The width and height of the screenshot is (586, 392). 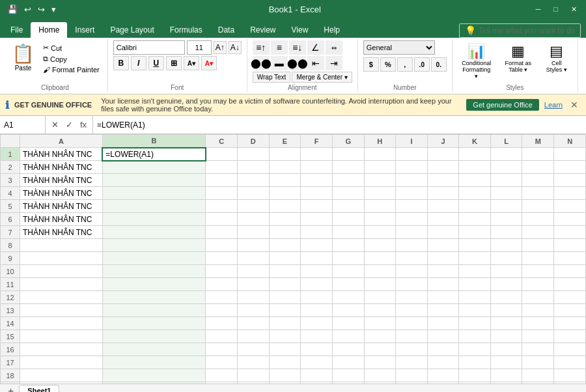 I want to click on row-header-2: 2, so click(x=10, y=167).